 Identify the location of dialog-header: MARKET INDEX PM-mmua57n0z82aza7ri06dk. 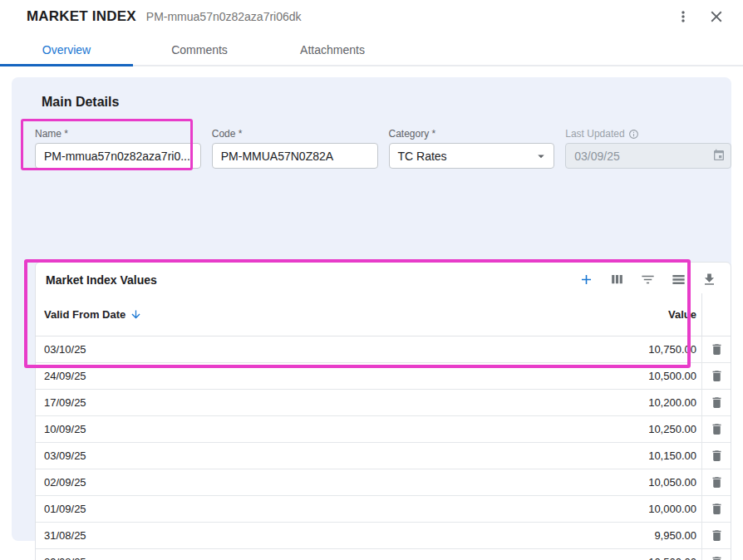
(372, 17).